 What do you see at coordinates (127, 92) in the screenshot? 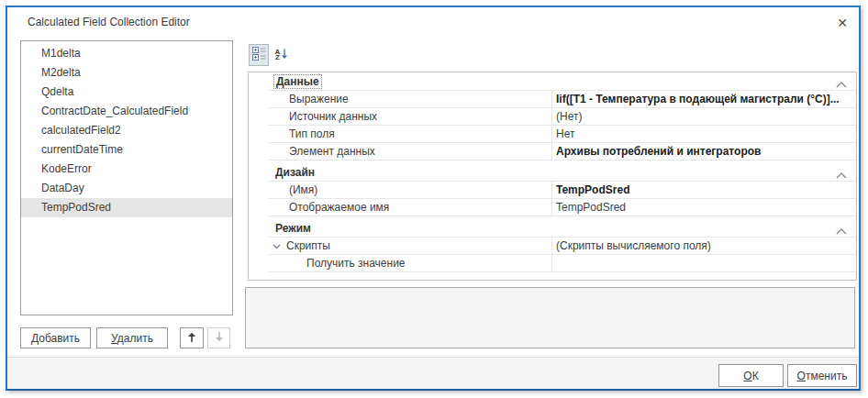
I see `list-item: Qdelta` at bounding box center [127, 92].